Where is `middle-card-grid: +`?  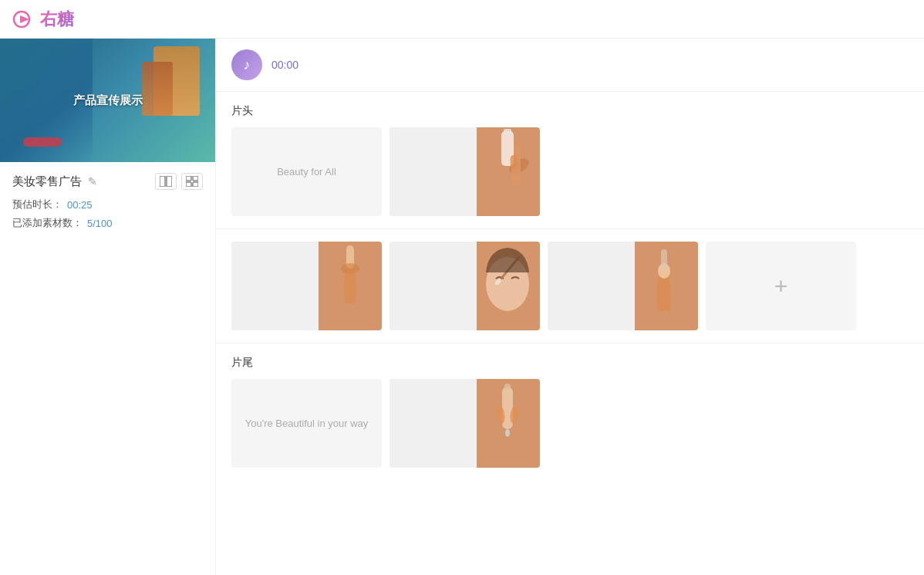 middle-card-grid: + is located at coordinates (570, 286).